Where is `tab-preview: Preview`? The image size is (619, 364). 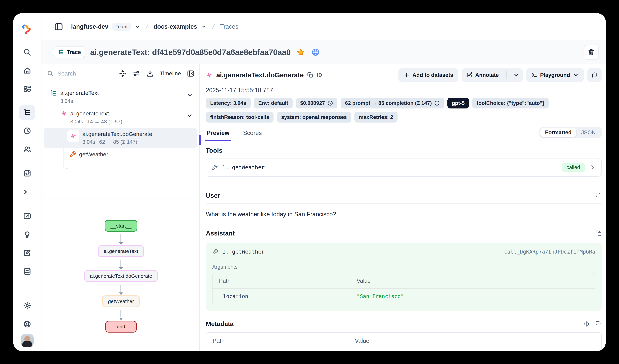 tab-preview: Preview is located at coordinates (218, 135).